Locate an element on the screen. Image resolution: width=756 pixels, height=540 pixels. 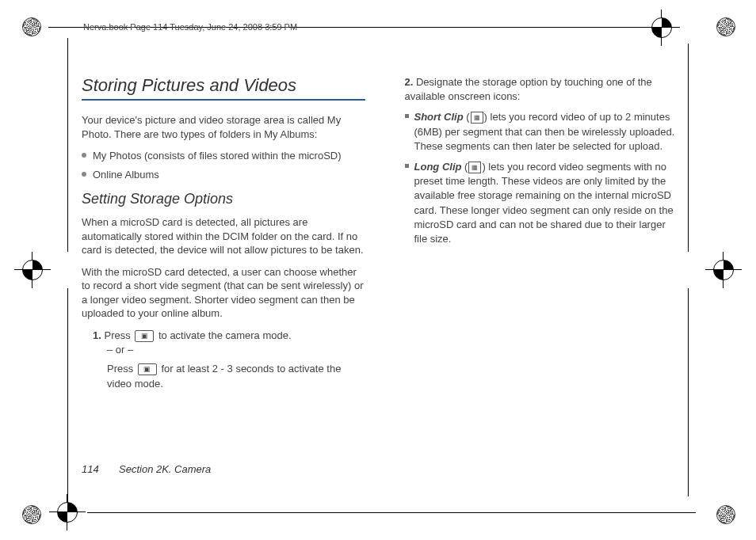
step-text-pre: Press is located at coordinates (119, 336).